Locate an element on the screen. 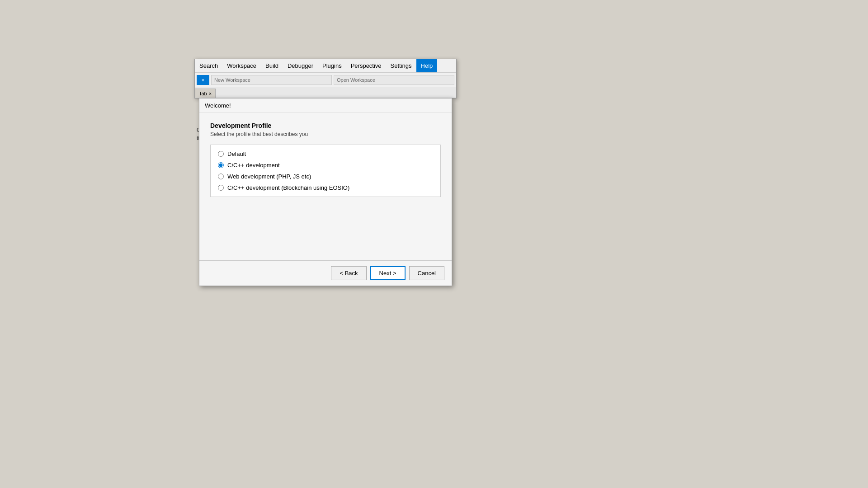  tab-close-icon: × is located at coordinates (210, 94).